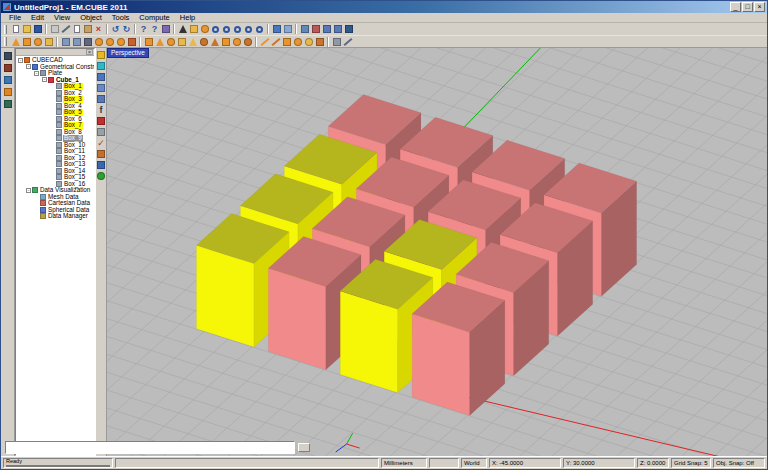 The width and height of the screenshot is (768, 470). What do you see at coordinates (160, 42) in the screenshot?
I see `pyramid-primitive-icon` at bounding box center [160, 42].